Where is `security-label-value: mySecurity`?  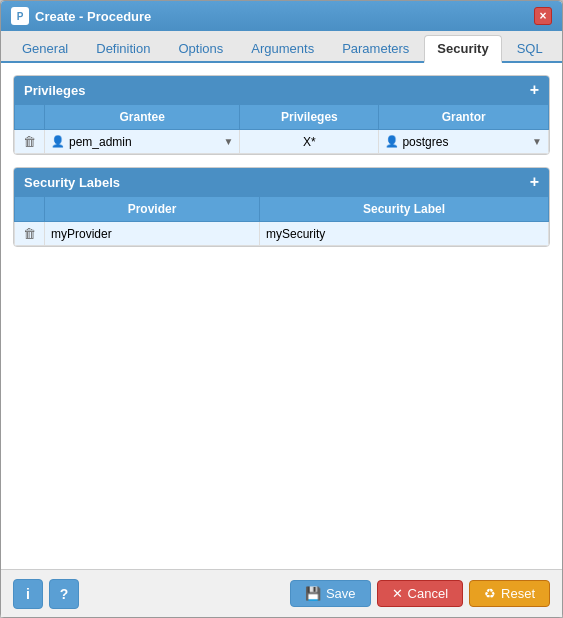
security-label-value: mySecurity is located at coordinates (404, 234).